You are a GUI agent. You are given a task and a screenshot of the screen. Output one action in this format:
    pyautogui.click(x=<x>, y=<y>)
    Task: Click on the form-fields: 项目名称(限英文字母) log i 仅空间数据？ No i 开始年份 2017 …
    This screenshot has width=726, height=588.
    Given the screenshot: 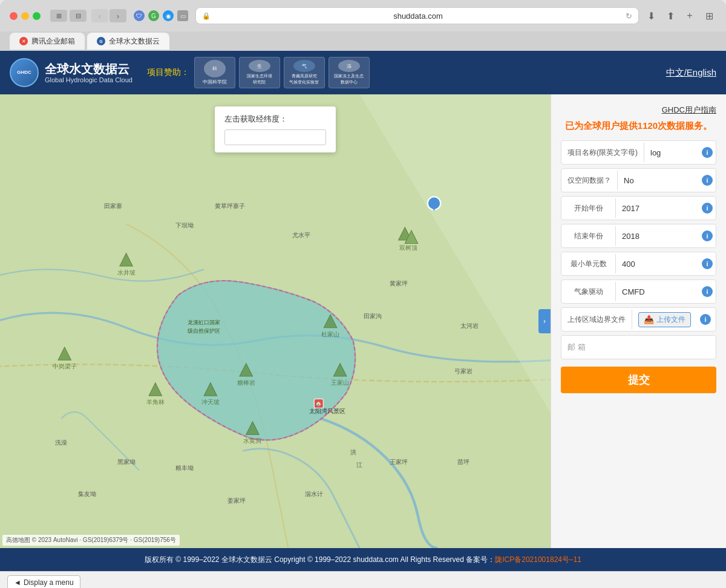 What is the action you would take?
    pyautogui.click(x=639, y=222)
    